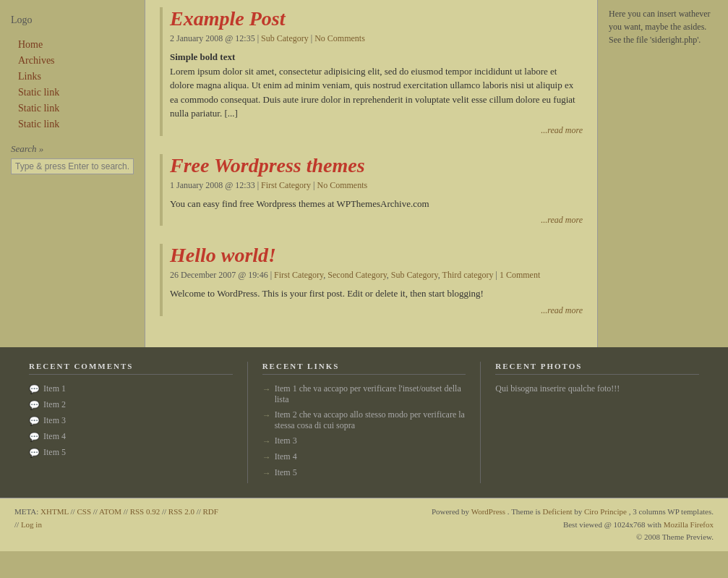 The image size is (728, 578). What do you see at coordinates (468, 275) in the screenshot?
I see `post-3-cat4: Third category` at bounding box center [468, 275].